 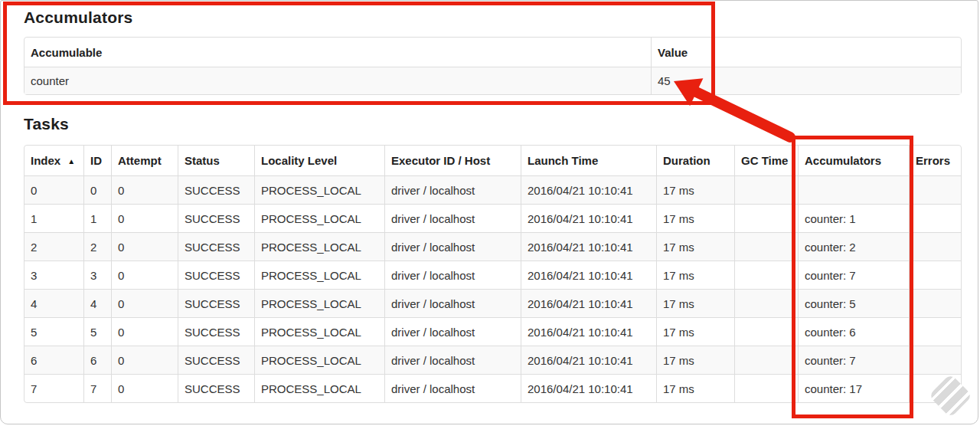 I want to click on accumulators-section-heading: Accumulators, so click(x=78, y=18).